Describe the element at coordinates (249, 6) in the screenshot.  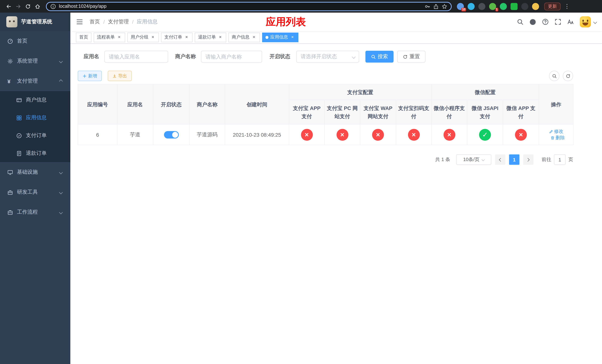
I see `url-bar: localhost:1024/pay/app` at that location.